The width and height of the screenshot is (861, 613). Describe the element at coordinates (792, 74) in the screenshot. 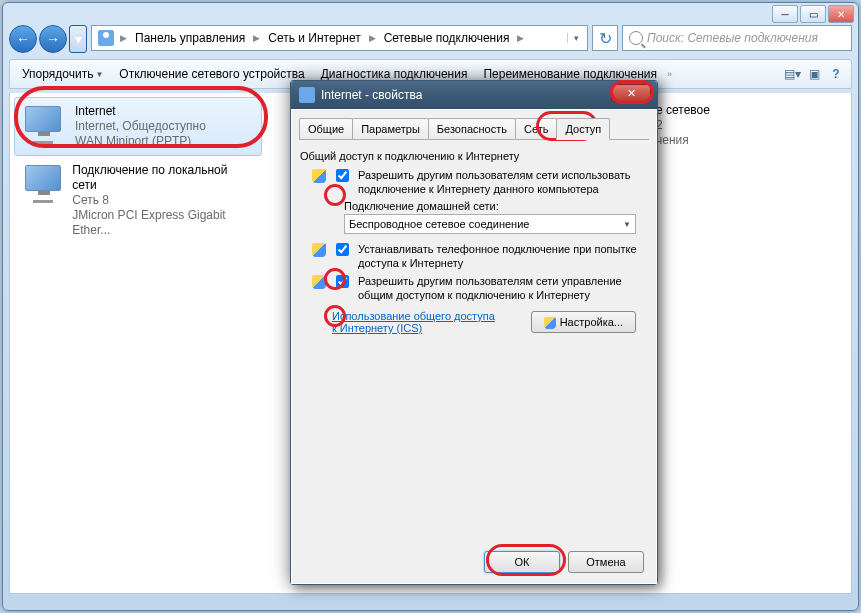

I see `view-mode-button: ▤▾` at that location.